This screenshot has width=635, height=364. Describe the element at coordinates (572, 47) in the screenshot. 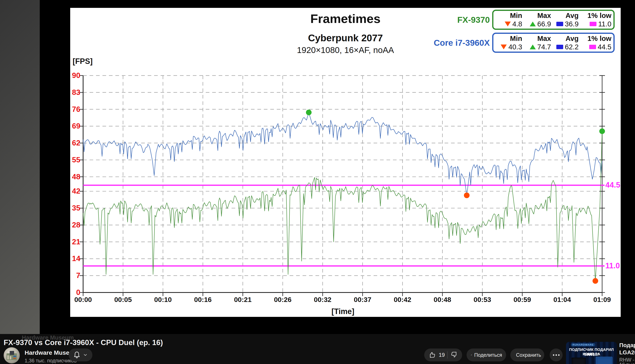

I see `i7-avg-value: 62.2` at that location.